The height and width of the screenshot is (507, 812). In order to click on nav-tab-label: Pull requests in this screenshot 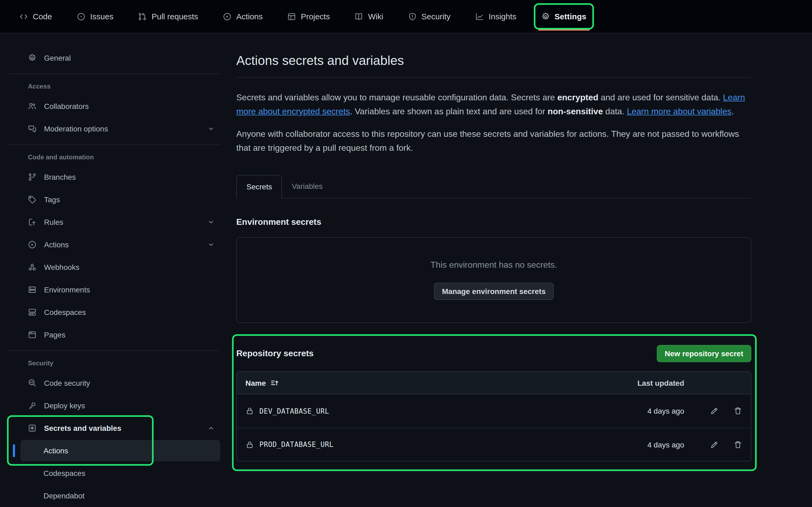, I will do `click(174, 16)`.